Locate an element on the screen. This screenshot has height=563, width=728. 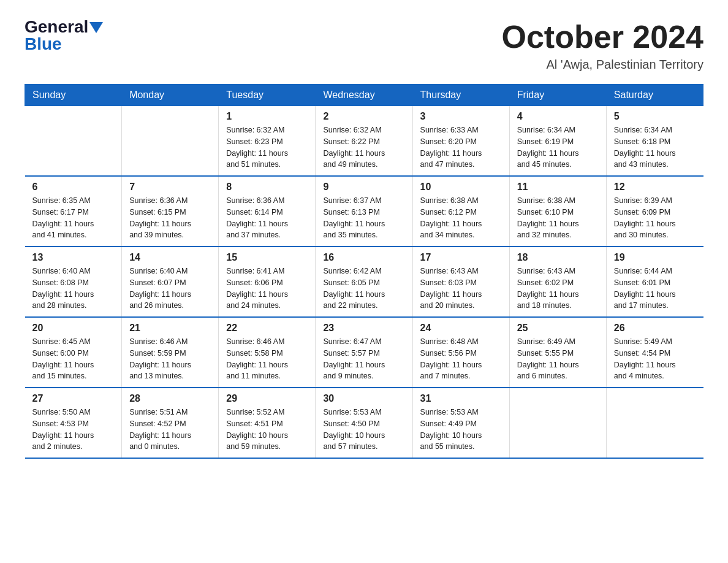
day-info: Sunrise: 6:36 AM Sunset: 6:14 PM Dayligh… is located at coordinates (267, 218).